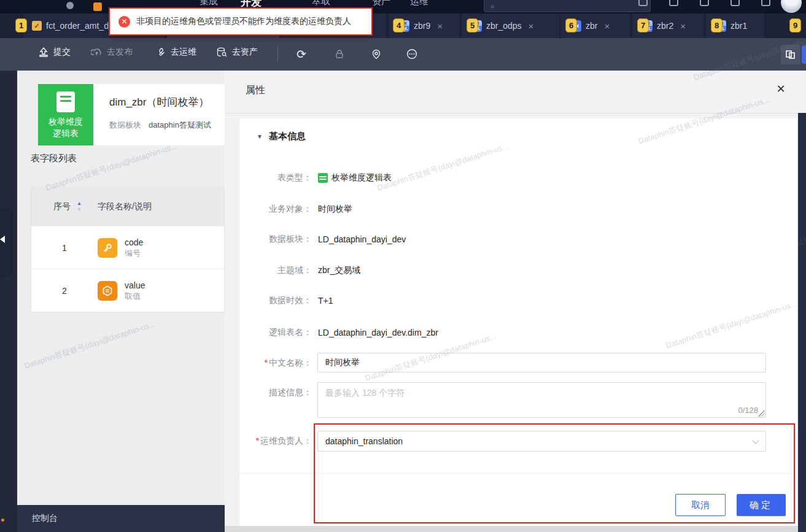  Describe the element at coordinates (121, 519) in the screenshot. I see `console-bar: 控制台` at that location.